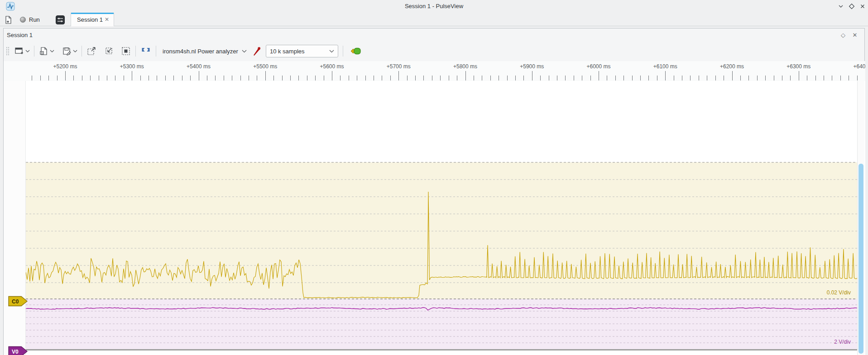 This screenshot has width=868, height=355. I want to click on new-view-button, so click(22, 51).